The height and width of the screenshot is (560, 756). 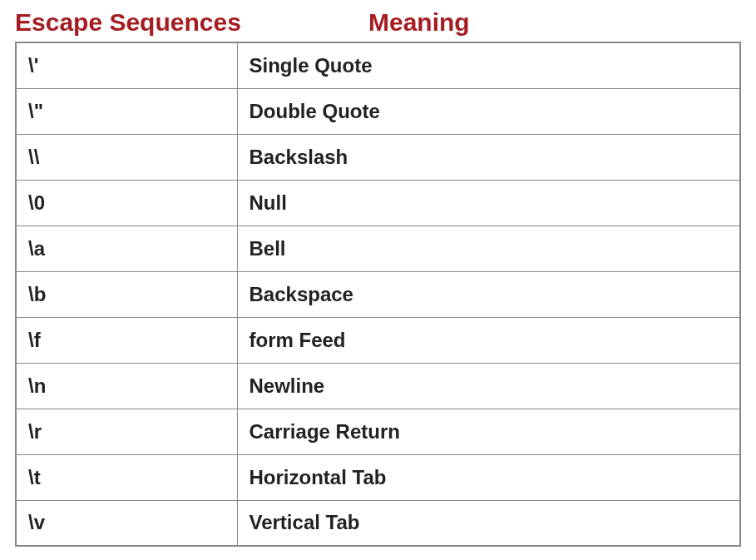 What do you see at coordinates (126, 431) in the screenshot?
I see `cell-sequence: \r` at bounding box center [126, 431].